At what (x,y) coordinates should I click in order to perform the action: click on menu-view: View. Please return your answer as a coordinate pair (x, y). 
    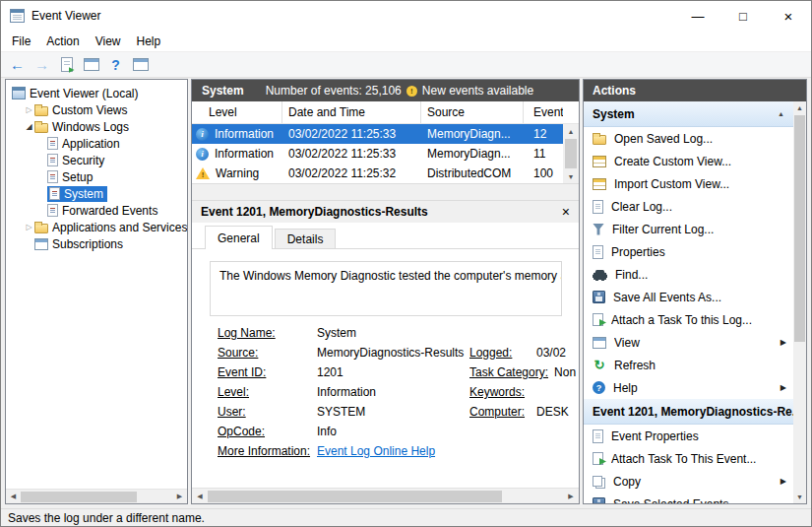
    Looking at the image, I should click on (108, 41).